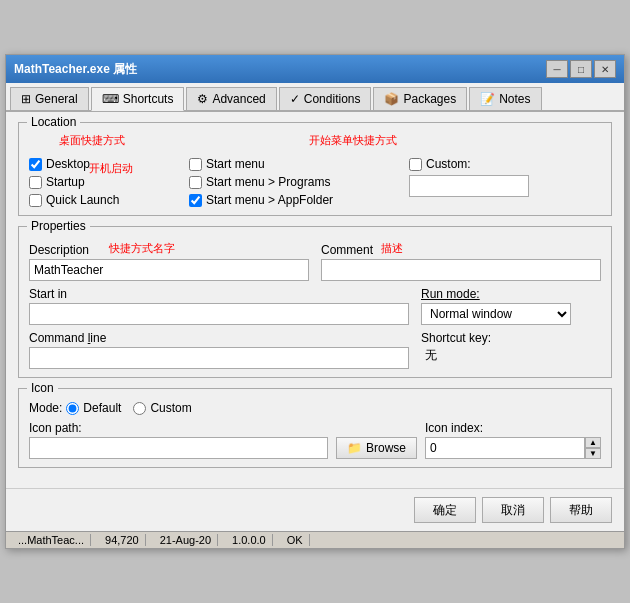 This screenshot has height=603, width=630. What do you see at coordinates (315, 408) in the screenshot?
I see `icon-mode-row: Mode: Default Custom` at bounding box center [315, 408].